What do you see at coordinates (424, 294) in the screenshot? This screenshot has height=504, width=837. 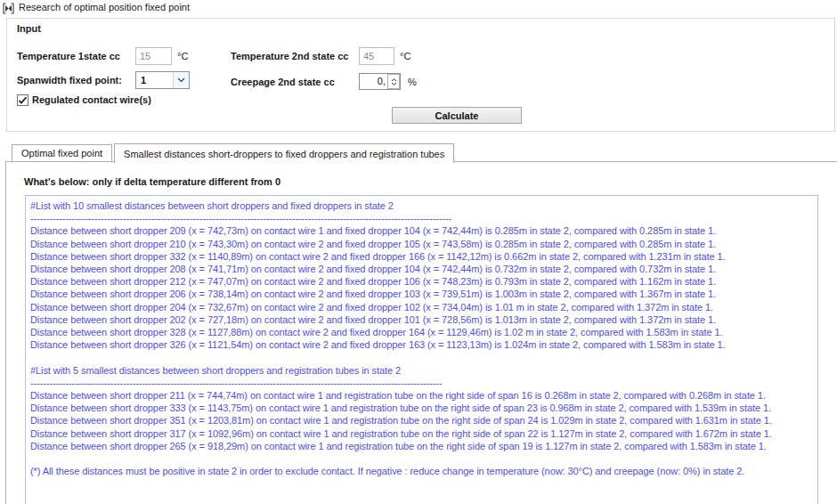 I see `result-line: Distance between short dropper 206 (x = …` at bounding box center [424, 294].